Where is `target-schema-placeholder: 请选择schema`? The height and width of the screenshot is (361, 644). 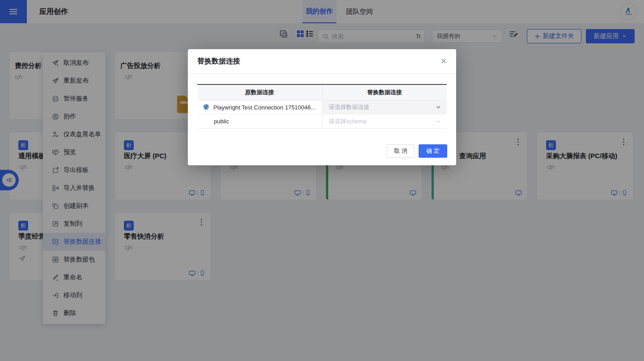 target-schema-placeholder: 请选择schema is located at coordinates (348, 122).